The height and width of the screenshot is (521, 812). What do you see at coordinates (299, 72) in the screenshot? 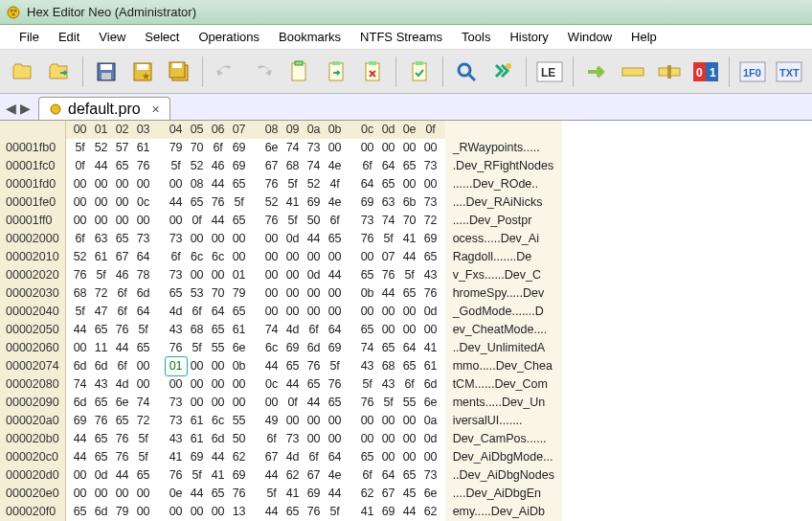
I see `clipboard1-button` at bounding box center [299, 72].